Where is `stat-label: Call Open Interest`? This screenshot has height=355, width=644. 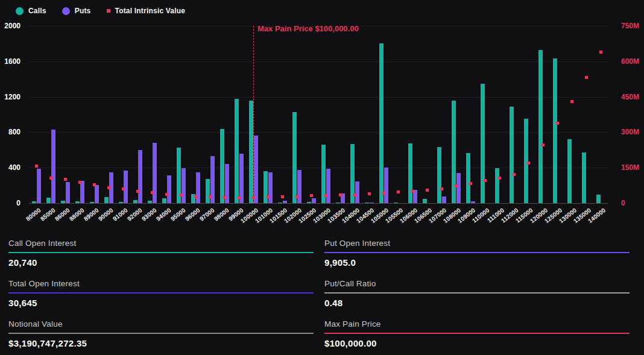 stat-label: Call Open Interest is located at coordinates (161, 243).